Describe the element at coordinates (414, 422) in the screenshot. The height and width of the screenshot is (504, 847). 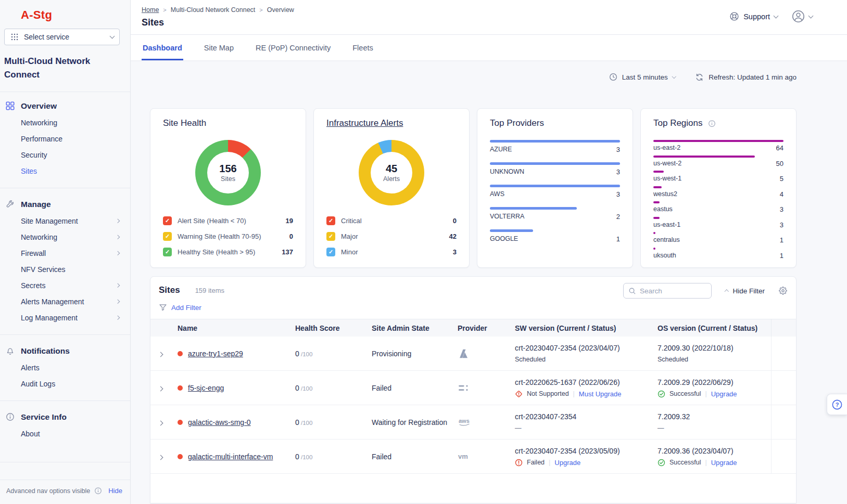
I see `site-admin-state: Waiting for Registration` at that location.